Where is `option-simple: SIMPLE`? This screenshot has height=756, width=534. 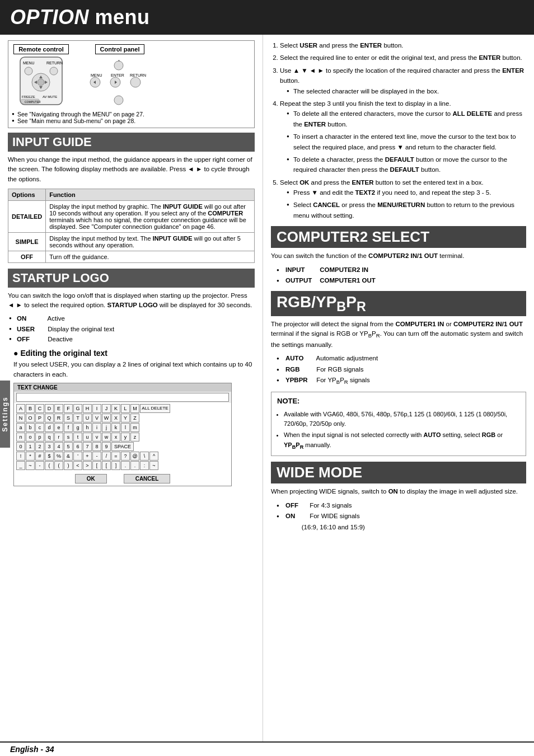
option-simple: SIMPLE is located at coordinates (27, 242).